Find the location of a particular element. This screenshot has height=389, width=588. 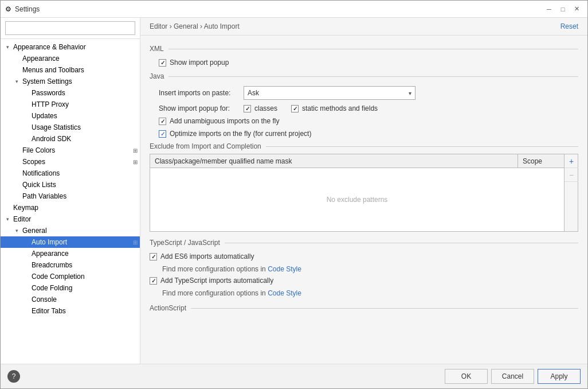

ts-section-divider: TypeScript / JavaScript is located at coordinates (364, 243).